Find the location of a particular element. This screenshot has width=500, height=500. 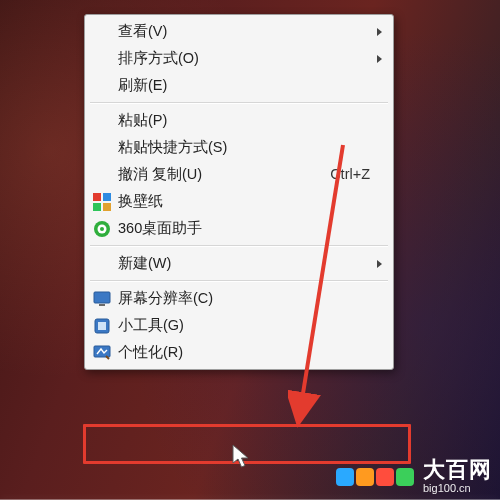

menu-item-label: 新建(W) is located at coordinates (244, 264).